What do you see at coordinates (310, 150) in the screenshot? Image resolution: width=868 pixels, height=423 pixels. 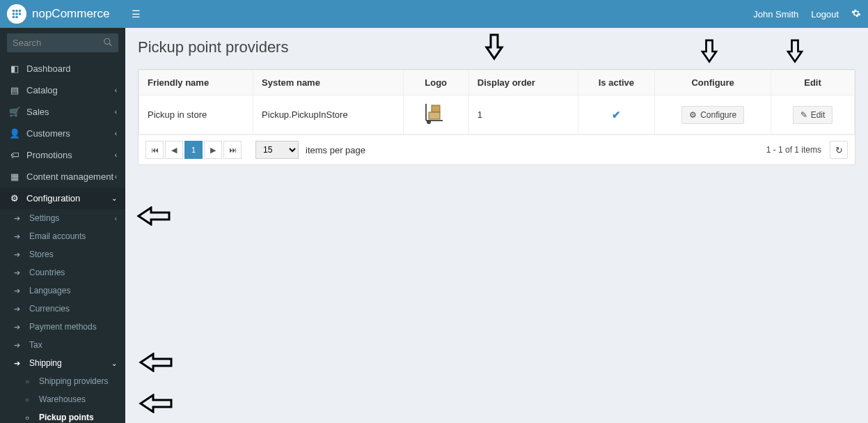 I see `page-size-selector: 15 items per page` at bounding box center [310, 150].